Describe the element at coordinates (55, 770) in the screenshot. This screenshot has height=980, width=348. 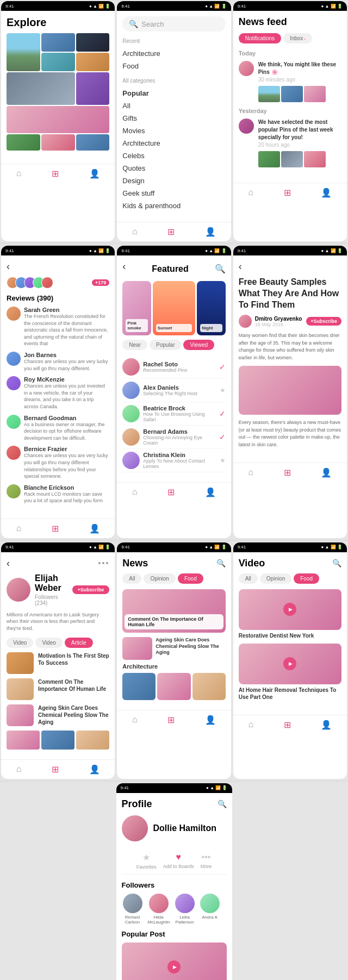
I see `nav-grid-pe: ⊞` at that location.